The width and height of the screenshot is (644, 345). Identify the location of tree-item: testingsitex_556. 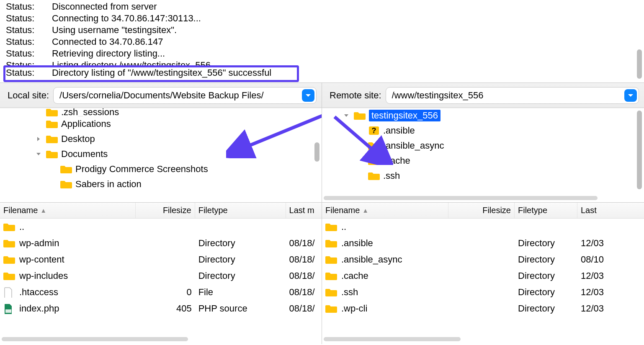
(483, 116).